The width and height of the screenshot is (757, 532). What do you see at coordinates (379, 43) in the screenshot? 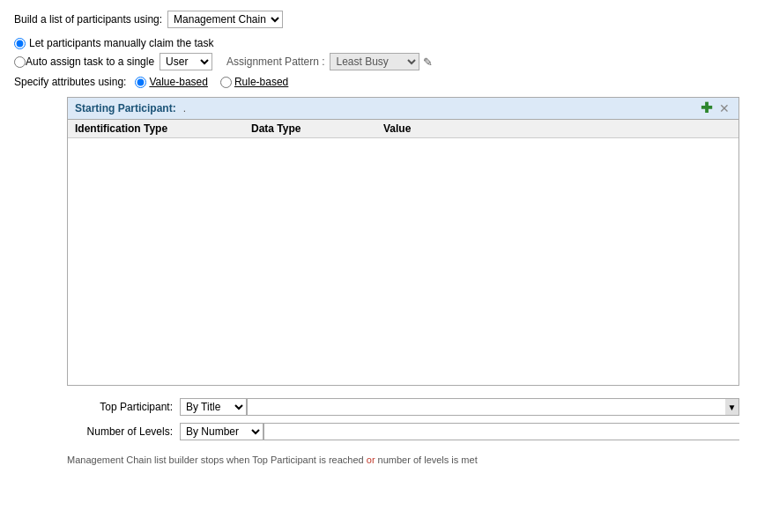
I see `manually-row: Let participants manually claim the task` at bounding box center [379, 43].